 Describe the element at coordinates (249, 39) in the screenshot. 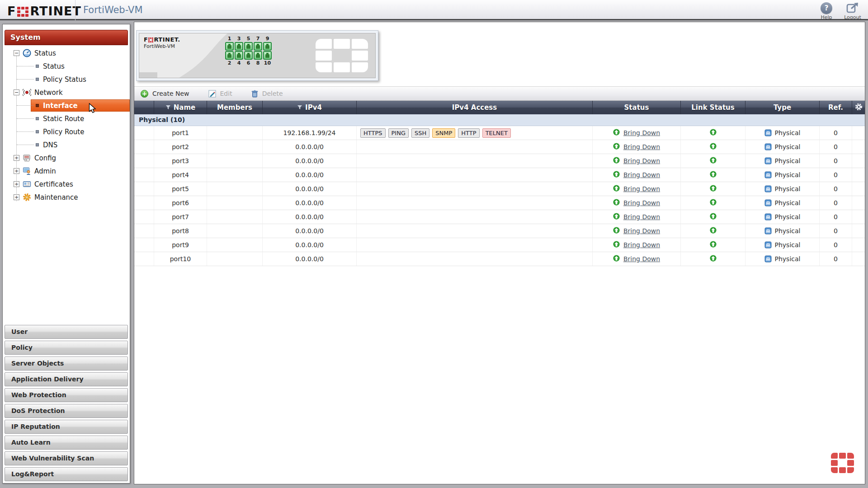

I see `port-numbers-top: 13579` at that location.